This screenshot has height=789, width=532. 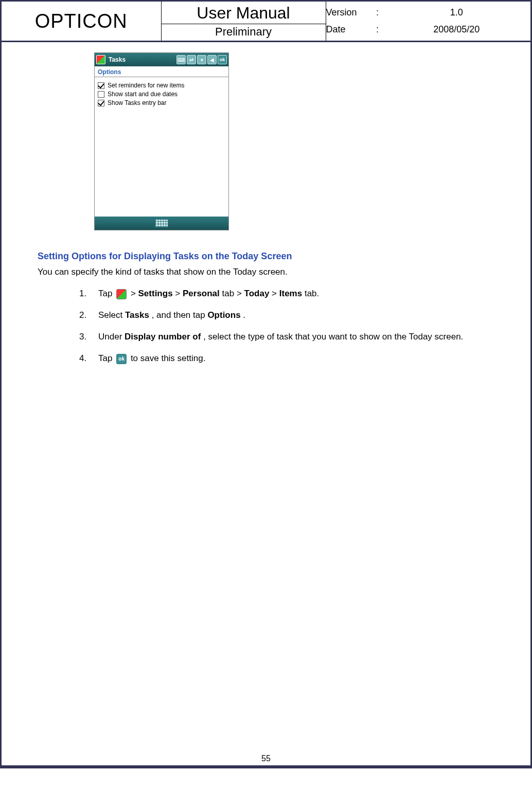 What do you see at coordinates (212, 60) in the screenshot?
I see `volume-icon: ◀︎` at bounding box center [212, 60].